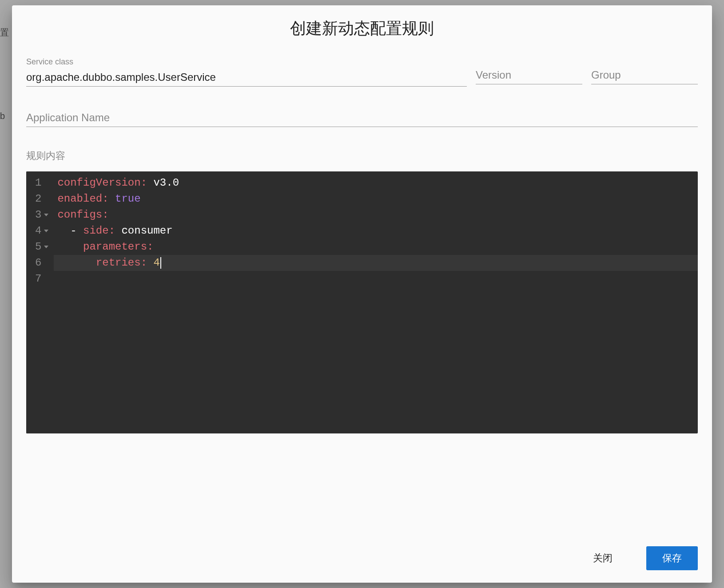 This screenshot has width=724, height=588. Describe the element at coordinates (42, 247) in the screenshot. I see `line-number: 5` at that location.